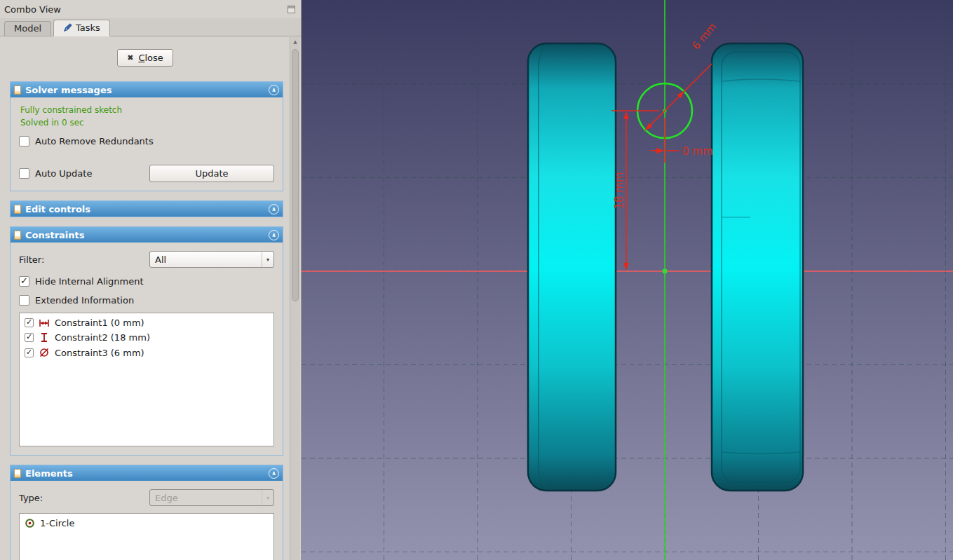 Image resolution: width=953 pixels, height=560 pixels. What do you see at coordinates (84, 300) in the screenshot?
I see `extended-information-label: Extended Information` at bounding box center [84, 300].